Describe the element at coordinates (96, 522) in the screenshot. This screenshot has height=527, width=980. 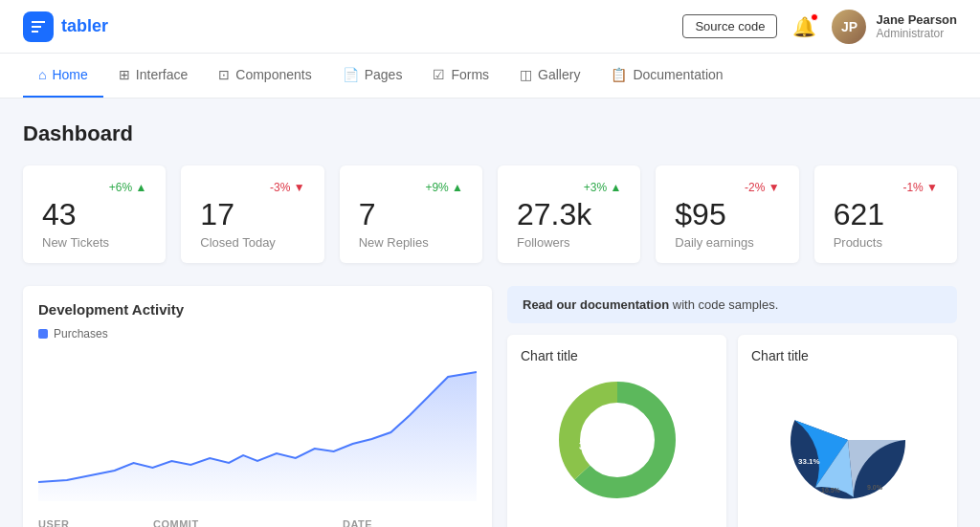
I see `col-user-header: USER` at that location.